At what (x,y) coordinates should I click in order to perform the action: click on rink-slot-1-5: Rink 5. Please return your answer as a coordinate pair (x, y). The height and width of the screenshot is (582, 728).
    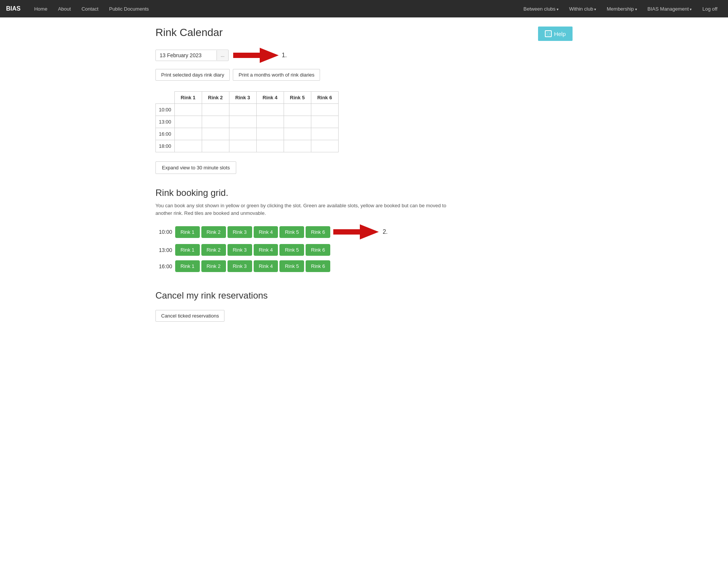
    Looking at the image, I should click on (292, 232).